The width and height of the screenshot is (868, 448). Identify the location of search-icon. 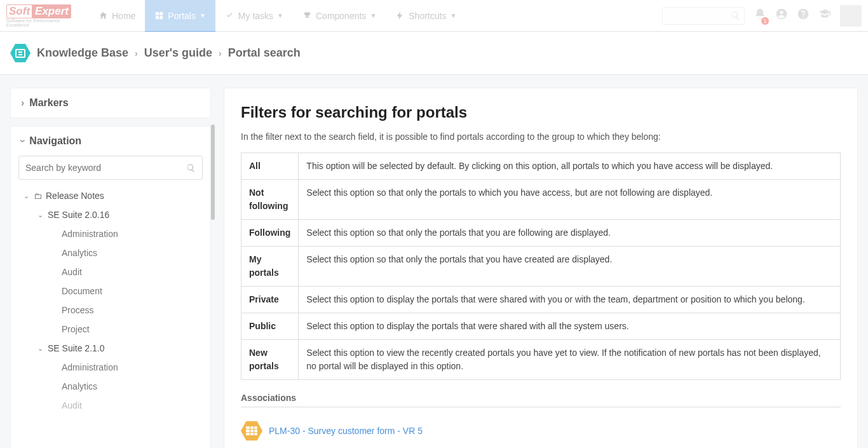
(736, 15).